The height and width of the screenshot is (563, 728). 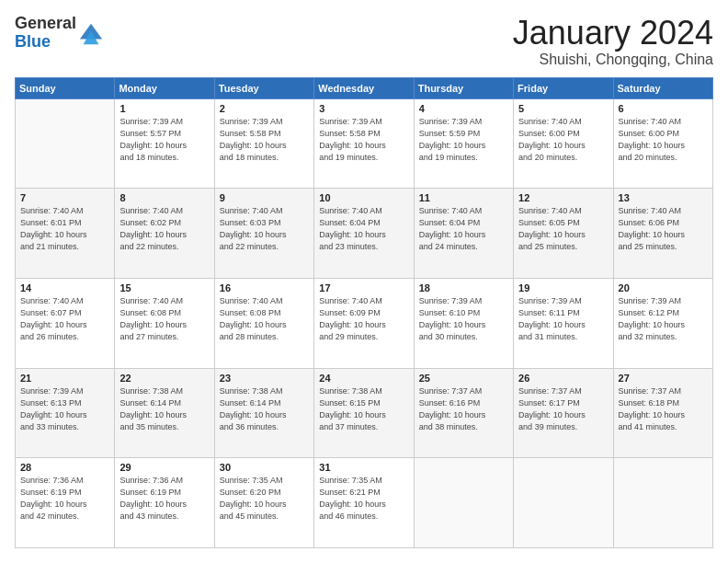 What do you see at coordinates (364, 323) in the screenshot?
I see `calendar-cell: 17Sunrise: 7:40 AMSunset: 6:09 PMDayligh…` at bounding box center [364, 323].